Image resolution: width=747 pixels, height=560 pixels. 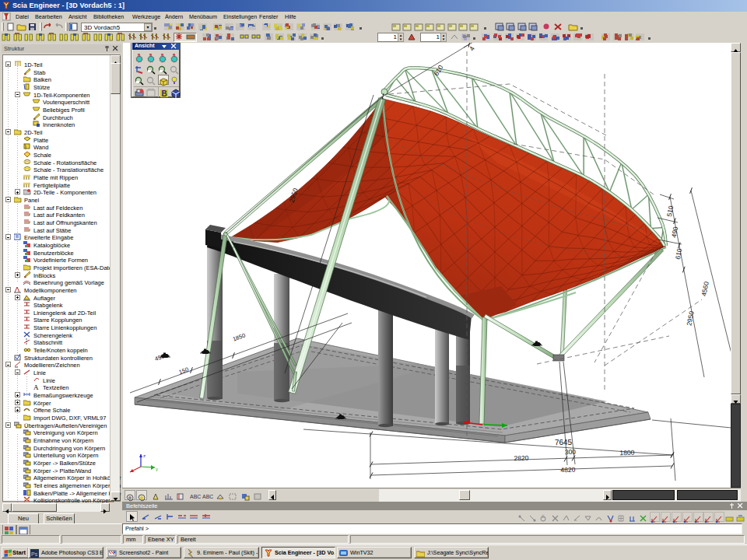 What do you see at coordinates (675, 232) in the screenshot?
I see `svg-text: 490` at bounding box center [675, 232].